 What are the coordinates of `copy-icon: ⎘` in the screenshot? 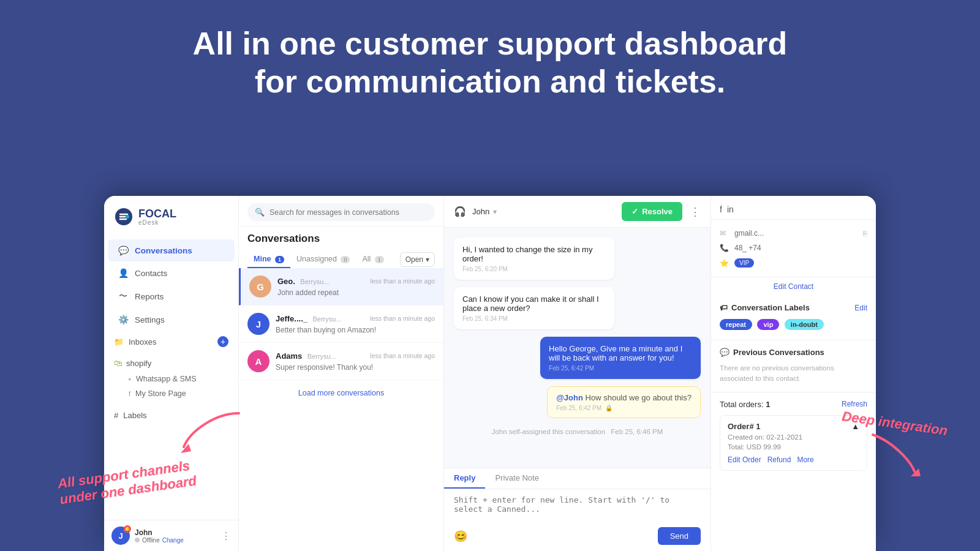 It's located at (865, 233).